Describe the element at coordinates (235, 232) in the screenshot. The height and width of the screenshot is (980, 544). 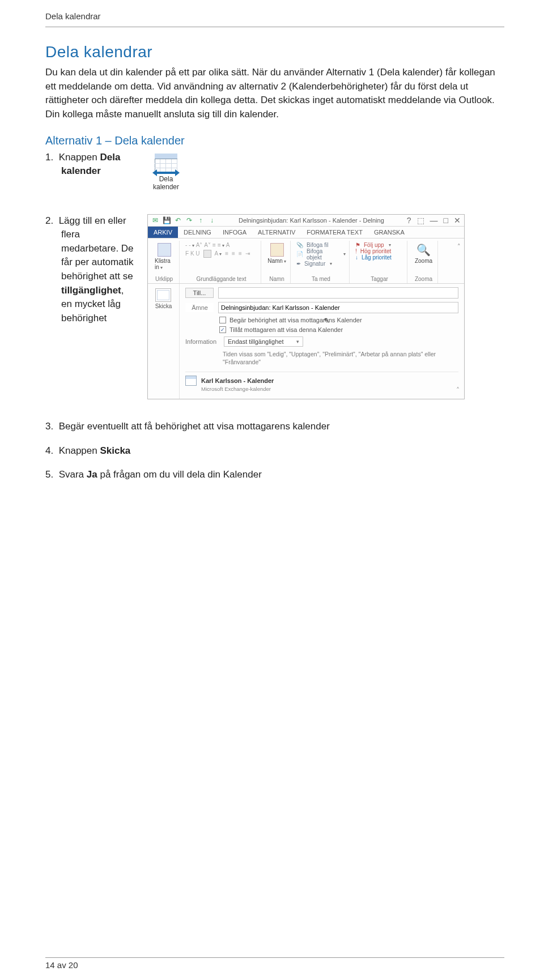
I see `tab-infoga: INFOGA` at that location.